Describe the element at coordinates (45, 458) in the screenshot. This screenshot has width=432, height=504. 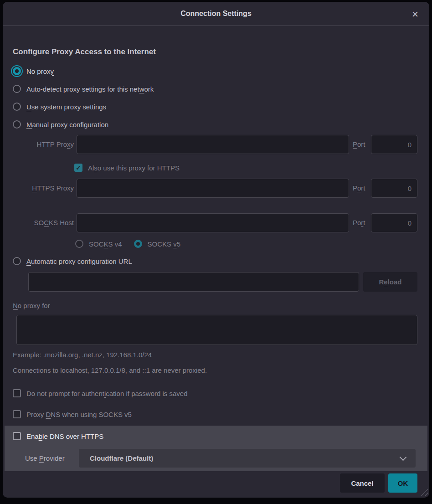
I see `use-provider-label: Use Provider` at that location.